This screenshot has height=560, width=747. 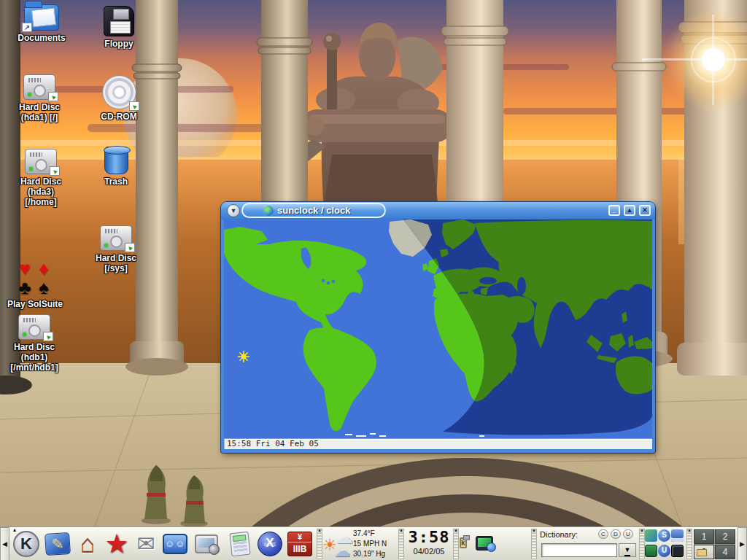 What do you see at coordinates (42, 38) in the screenshot?
I see `icon-label: Documents` at bounding box center [42, 38].